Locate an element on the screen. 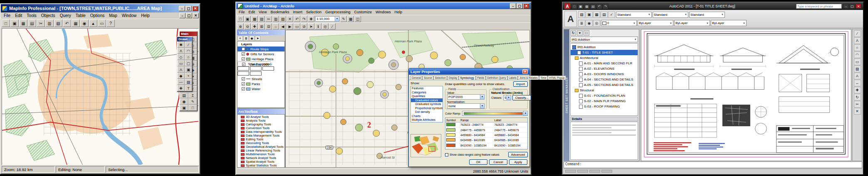 Image resolution: width=868 pixels, height=176 pixels. help-icon: ? is located at coordinates (111, 23).